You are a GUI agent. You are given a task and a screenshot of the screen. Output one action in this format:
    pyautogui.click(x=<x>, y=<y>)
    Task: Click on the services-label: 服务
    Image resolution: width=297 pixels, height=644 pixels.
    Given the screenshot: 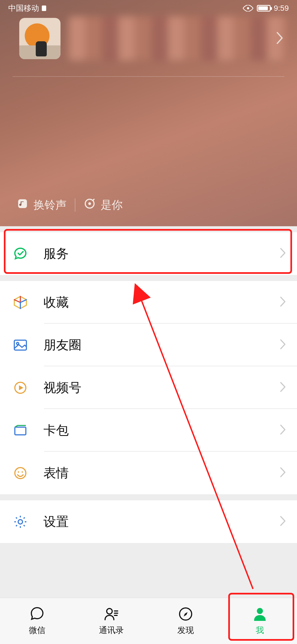 What is the action you would take?
    pyautogui.click(x=162, y=254)
    